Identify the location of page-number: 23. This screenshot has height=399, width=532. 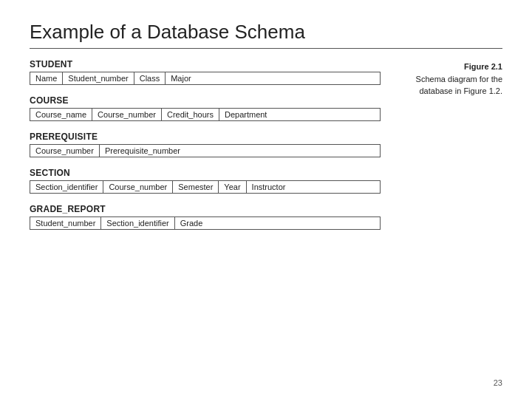
(498, 383).